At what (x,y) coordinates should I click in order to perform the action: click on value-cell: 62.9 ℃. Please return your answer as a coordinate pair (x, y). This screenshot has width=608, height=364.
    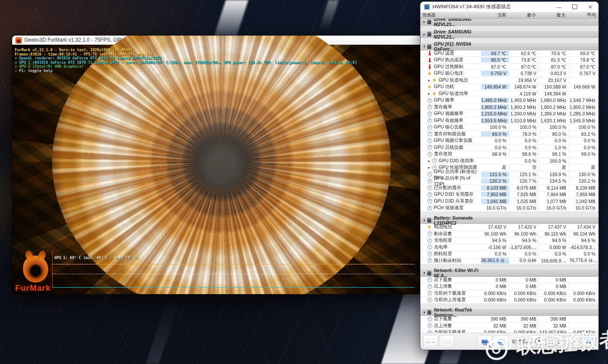
    Looking at the image, I should click on (525, 53).